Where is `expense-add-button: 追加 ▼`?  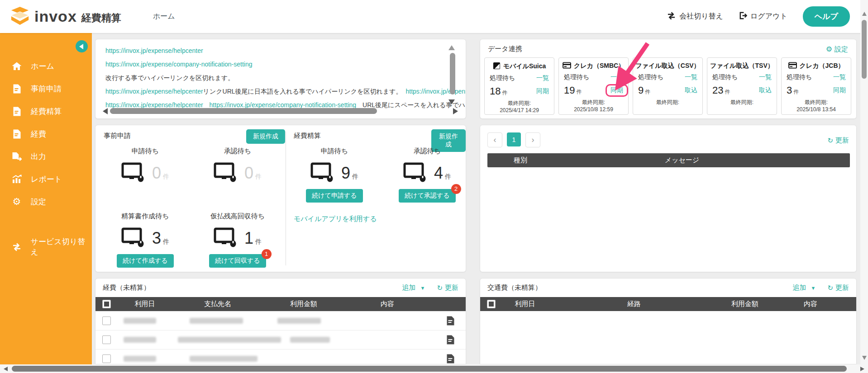
expense-add-button: 追加 ▼ is located at coordinates (414, 288).